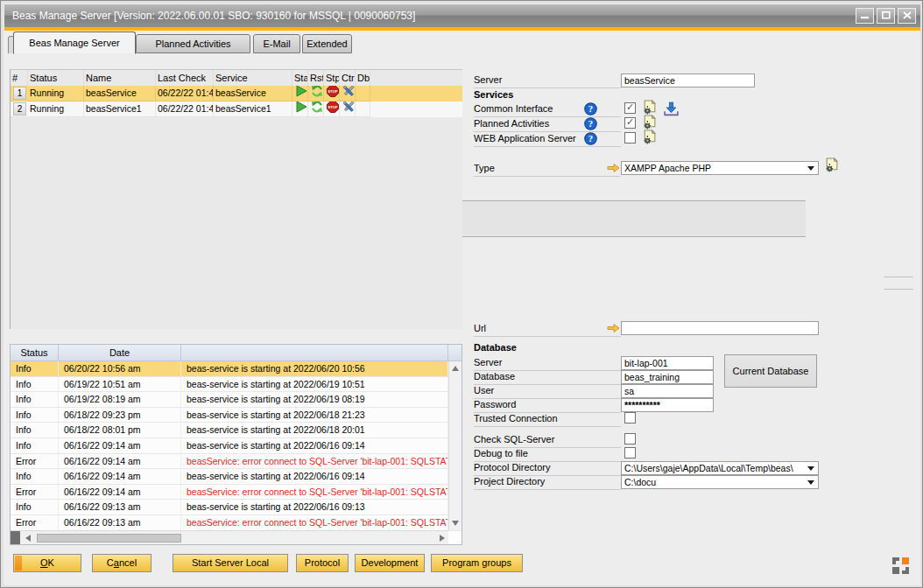  I want to click on db-user-input, so click(667, 391).